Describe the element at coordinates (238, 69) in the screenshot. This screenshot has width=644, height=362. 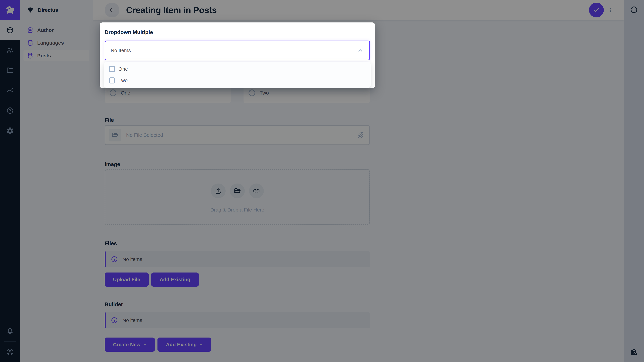
I see `menu-option-one: One` at that location.